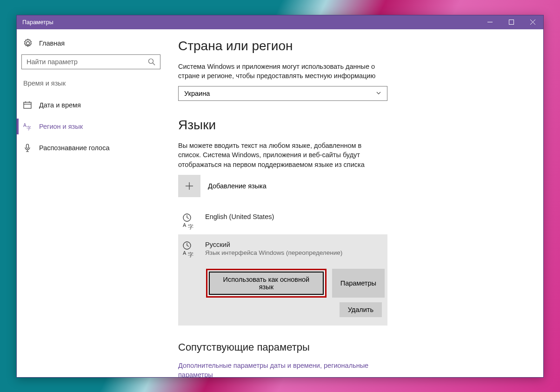 Image resolution: width=560 pixels, height=392 pixels. I want to click on language-subtitle: Язык интерфейса Windows (переопределение…, so click(273, 253).